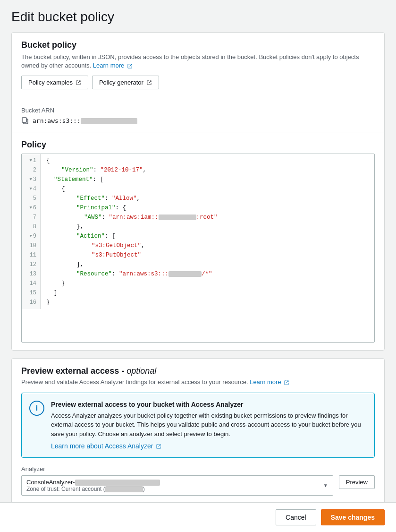 The image size is (396, 532). I want to click on bucket-policy-section: Bucket policy The bucket policy, written…, so click(198, 66).